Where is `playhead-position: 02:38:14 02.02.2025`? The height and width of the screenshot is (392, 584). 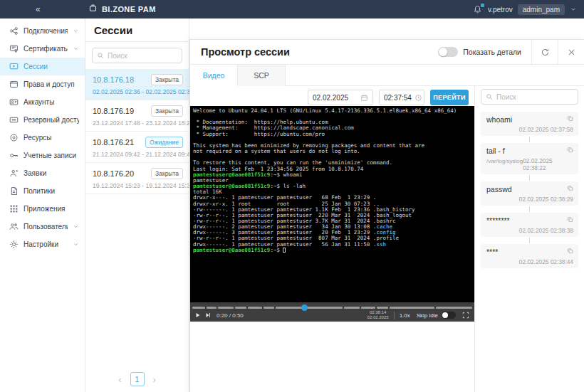
playhead-position: 02:38:14 02.02.2025 is located at coordinates (378, 315).